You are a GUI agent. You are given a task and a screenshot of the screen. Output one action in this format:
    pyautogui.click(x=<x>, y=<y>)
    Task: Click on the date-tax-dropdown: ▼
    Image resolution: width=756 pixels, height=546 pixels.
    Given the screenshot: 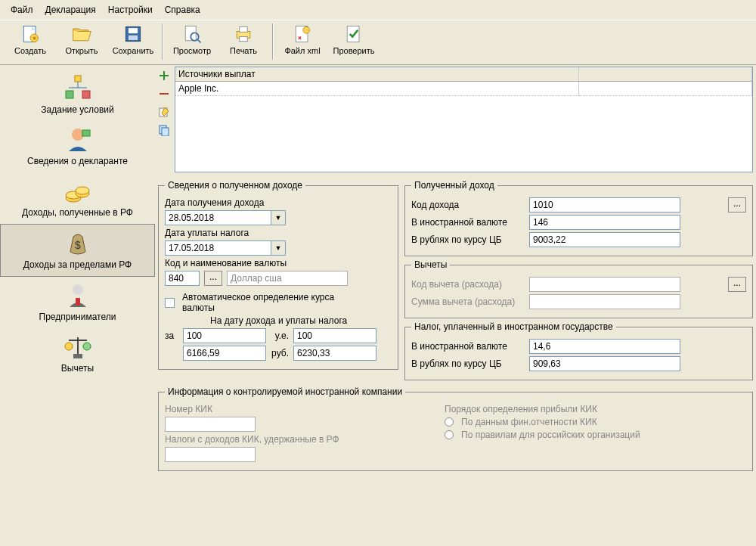 What is the action you would take?
    pyautogui.click(x=278, y=248)
    